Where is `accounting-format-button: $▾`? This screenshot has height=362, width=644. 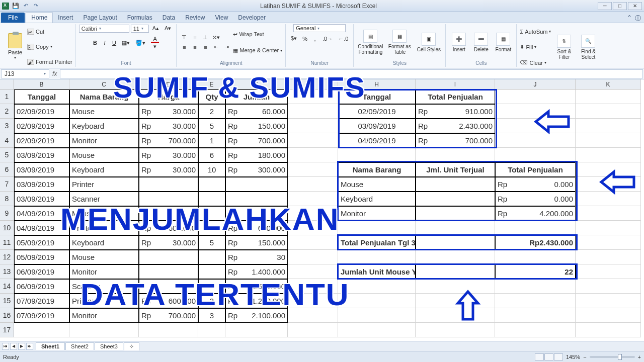 accounting-format-button: $▾ is located at coordinates (294, 38).